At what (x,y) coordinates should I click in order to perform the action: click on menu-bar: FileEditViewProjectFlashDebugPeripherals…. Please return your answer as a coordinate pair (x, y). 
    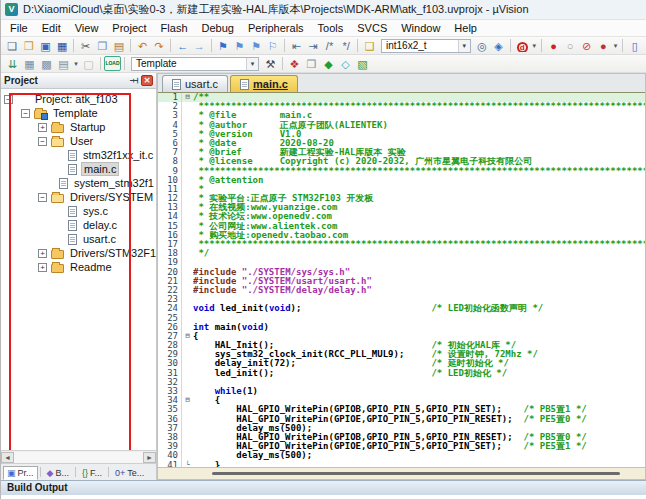
    Looking at the image, I should click on (324, 28).